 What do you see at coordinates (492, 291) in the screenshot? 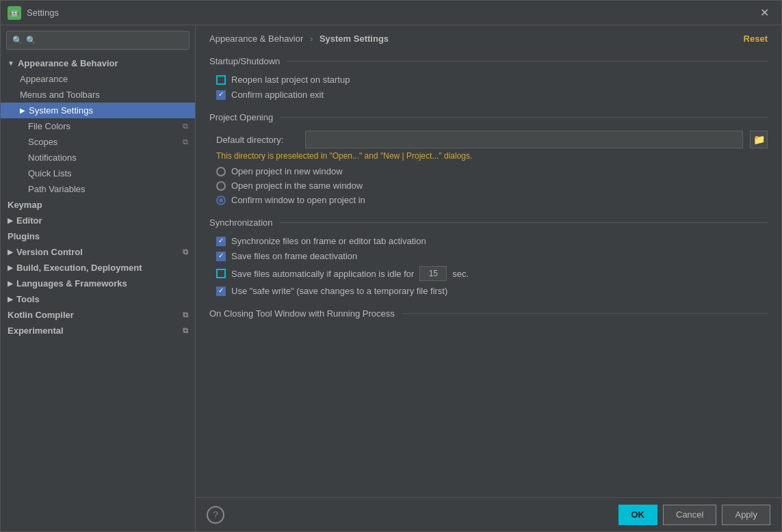
I see `safe-write-row: Use "safe write" (save changes to a temp…` at bounding box center [492, 291].